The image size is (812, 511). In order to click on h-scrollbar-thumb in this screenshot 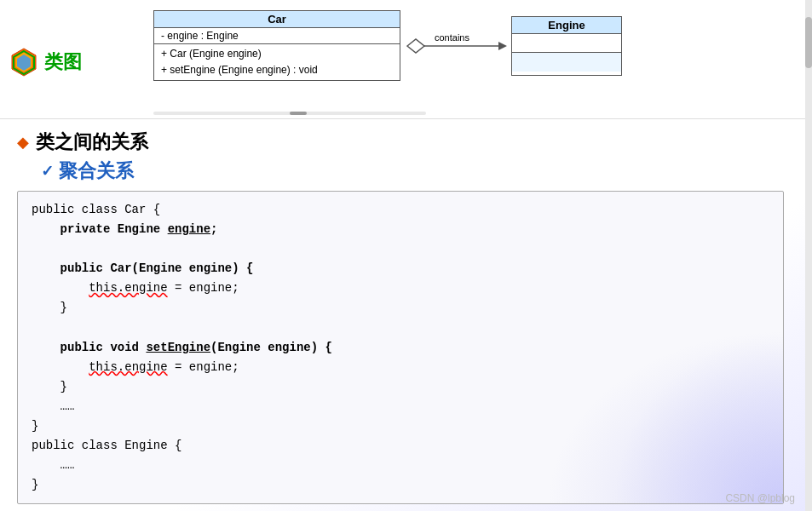, I will do `click(298, 113)`.